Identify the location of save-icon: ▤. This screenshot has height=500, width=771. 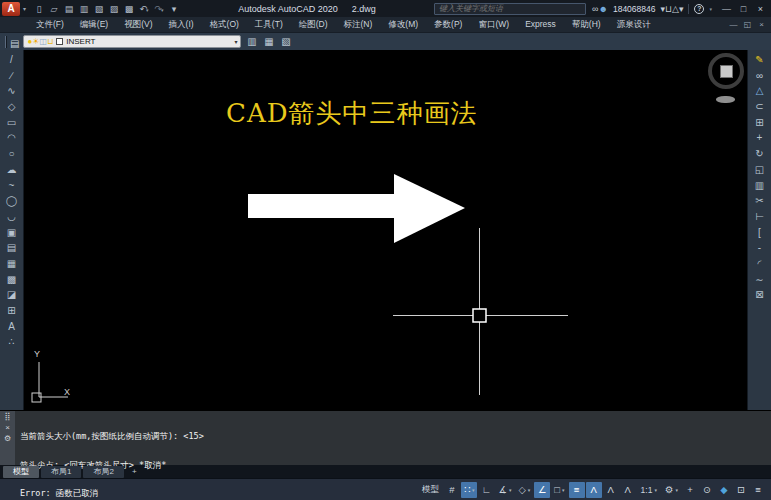
(69, 9).